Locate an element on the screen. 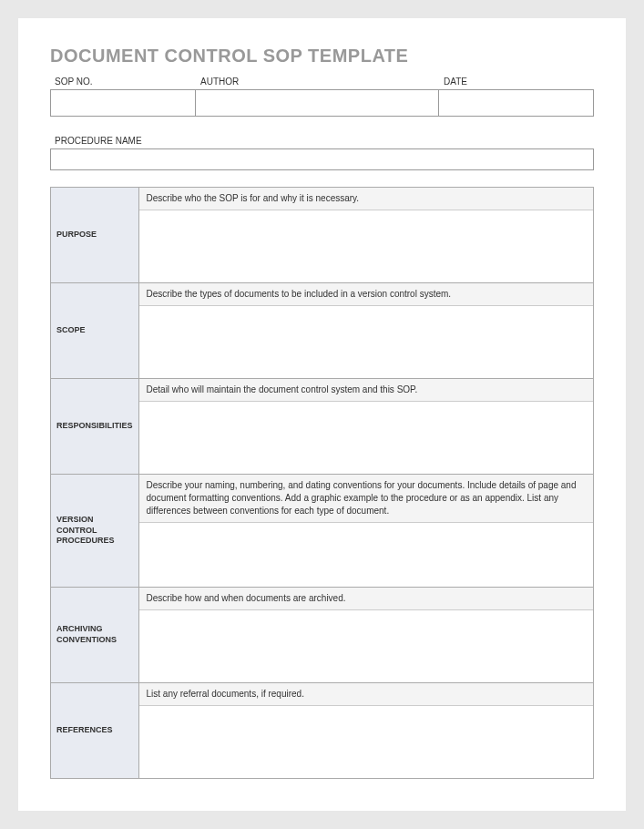 This screenshot has height=829, width=644. section-description: Describe how and when documents are arch… is located at coordinates (366, 599).